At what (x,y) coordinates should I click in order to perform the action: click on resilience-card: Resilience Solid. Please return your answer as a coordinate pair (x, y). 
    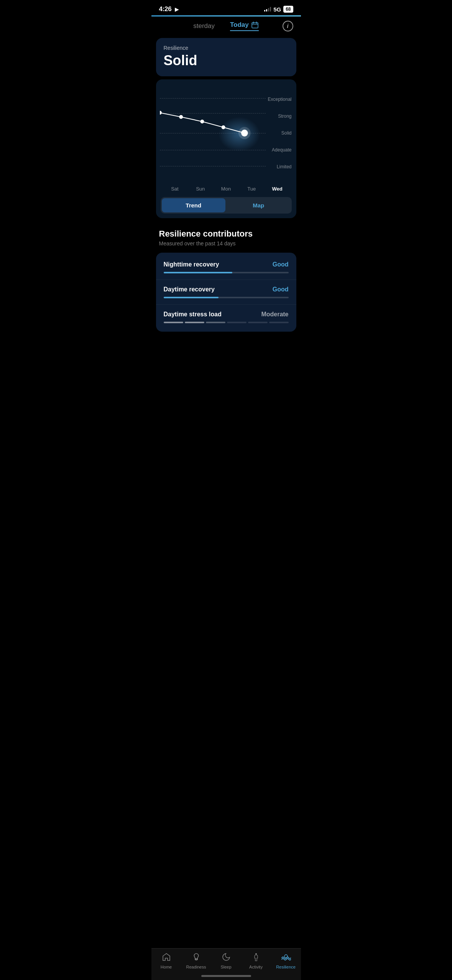
    Looking at the image, I should click on (226, 57).